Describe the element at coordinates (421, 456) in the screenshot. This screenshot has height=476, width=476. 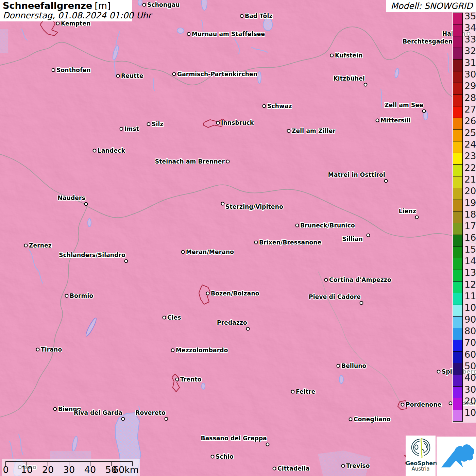
I see `geosphere-logo: GeoSphere Austria` at that location.